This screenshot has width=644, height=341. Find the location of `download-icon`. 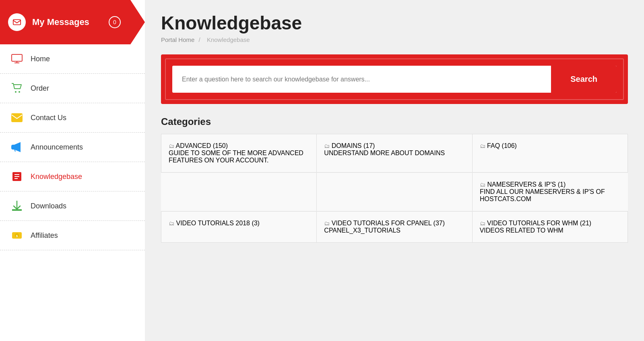

download-icon is located at coordinates (17, 206).